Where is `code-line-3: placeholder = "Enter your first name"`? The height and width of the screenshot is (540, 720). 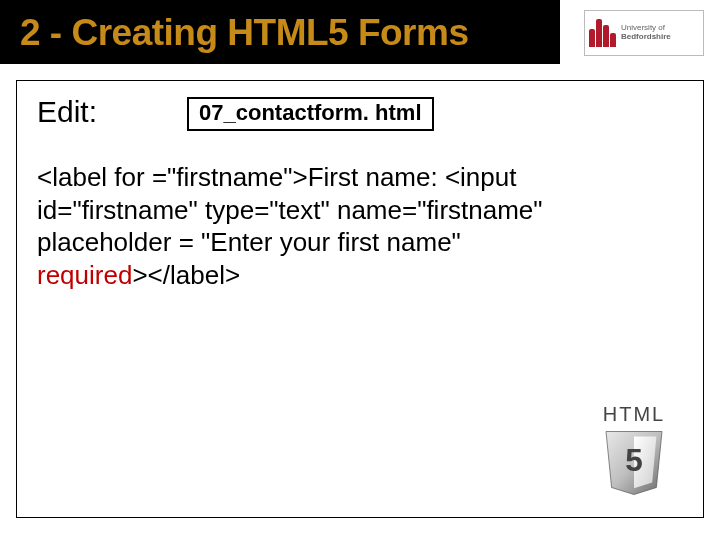 code-line-3: placeholder = "Enter your first name" is located at coordinates (357, 242).